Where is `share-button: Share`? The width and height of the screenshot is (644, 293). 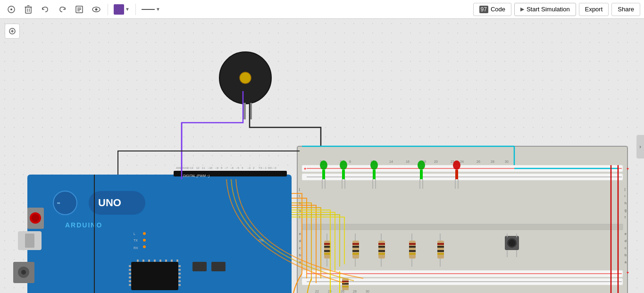
share-button: Share is located at coordinates (626, 9).